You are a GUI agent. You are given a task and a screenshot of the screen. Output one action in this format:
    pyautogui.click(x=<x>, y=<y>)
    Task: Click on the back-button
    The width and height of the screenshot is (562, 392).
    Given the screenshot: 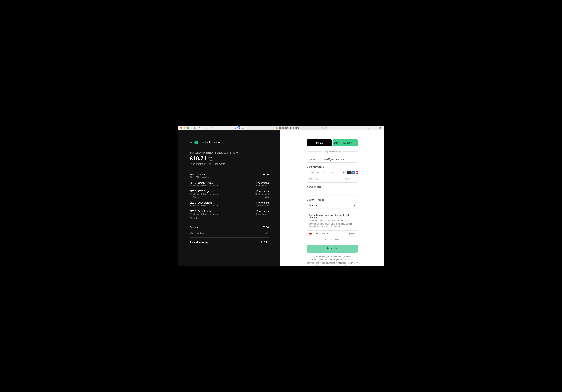 What is the action you would take?
    pyautogui.click(x=206, y=128)
    